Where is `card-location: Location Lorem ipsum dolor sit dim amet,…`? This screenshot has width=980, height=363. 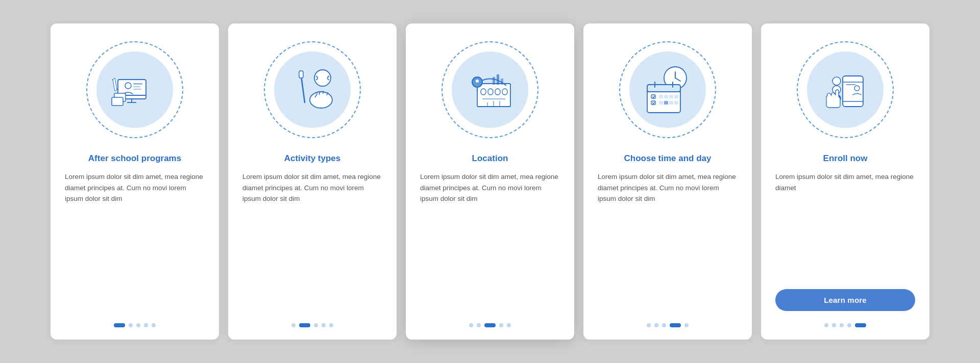 card-location: Location Lorem ipsum dolor sit dim amet,… is located at coordinates (490, 182).